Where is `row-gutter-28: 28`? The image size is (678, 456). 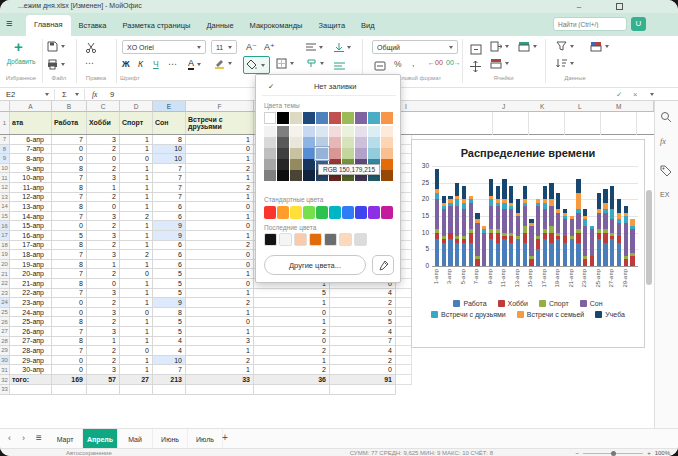 row-gutter-28: 28 is located at coordinates (5, 342).